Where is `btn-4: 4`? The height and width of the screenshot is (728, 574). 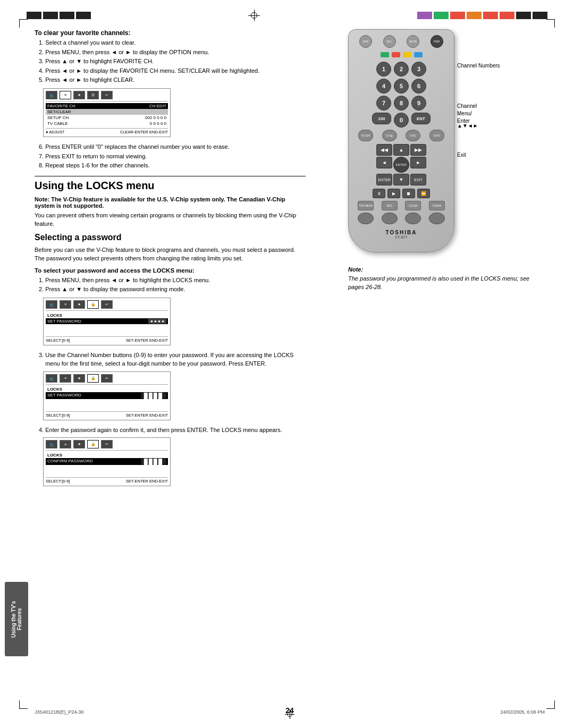 btn-4: 4 is located at coordinates (384, 86).